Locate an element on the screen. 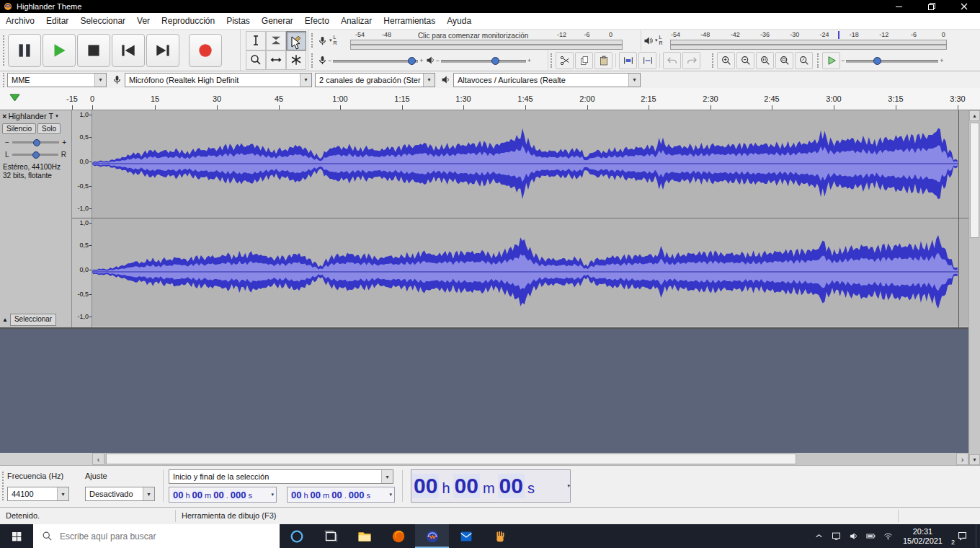 The width and height of the screenshot is (980, 548). notification-center-button: 2 is located at coordinates (962, 536).